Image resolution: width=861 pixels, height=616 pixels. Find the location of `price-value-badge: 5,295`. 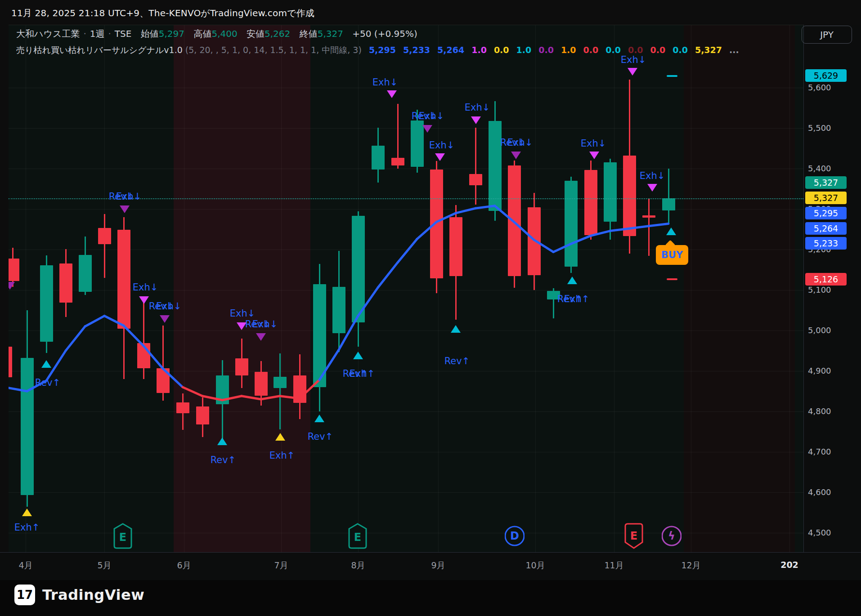

price-value-badge: 5,295 is located at coordinates (826, 213).